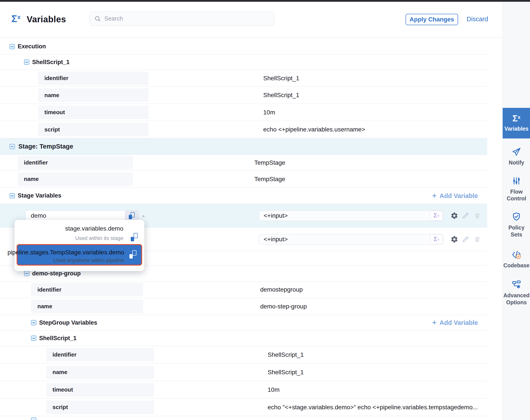  I want to click on search-box, so click(182, 19).